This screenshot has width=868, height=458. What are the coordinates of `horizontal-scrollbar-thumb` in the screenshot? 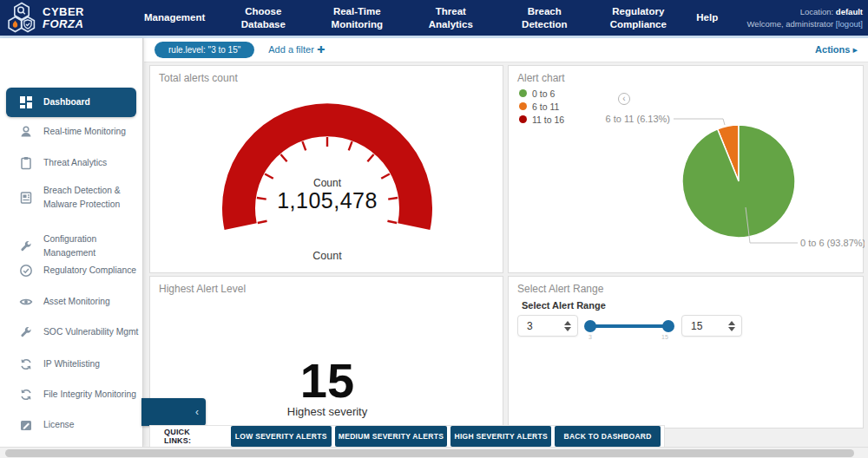 It's located at (430, 453).